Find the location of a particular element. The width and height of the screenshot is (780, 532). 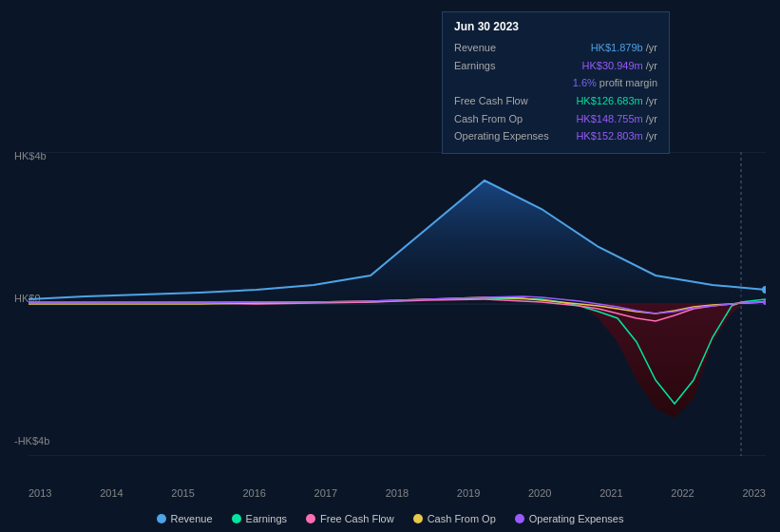

revenue-value: HK$1.879b /yr is located at coordinates (624, 48).